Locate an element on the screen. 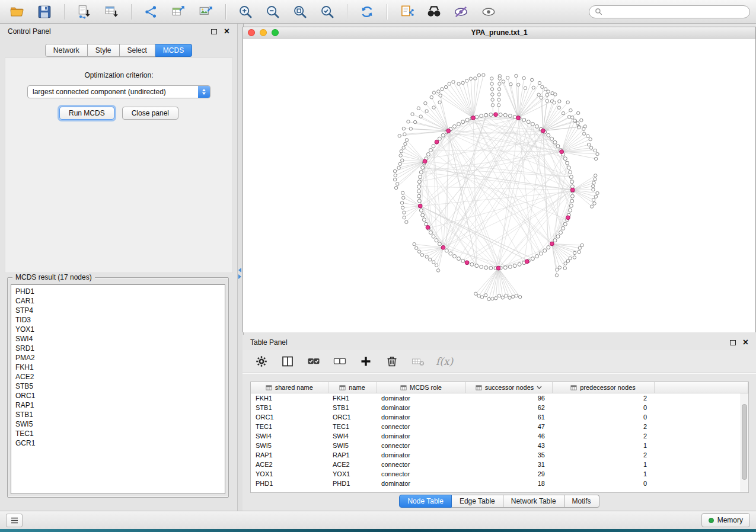 This screenshot has width=756, height=532. table-toolbar-button-clear-row is located at coordinates (418, 361).